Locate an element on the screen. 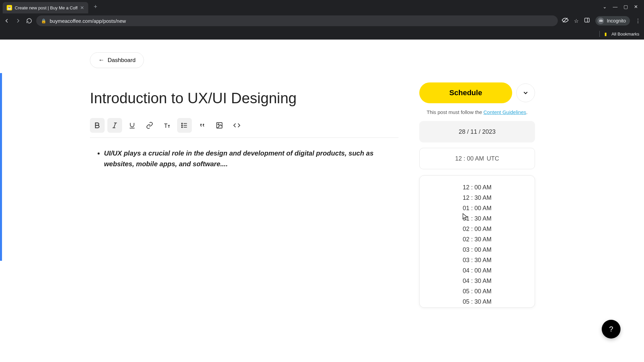 Image resolution: width=644 pixels, height=362 pixels. guidelines-prefix: This post must follow the is located at coordinates (455, 112).